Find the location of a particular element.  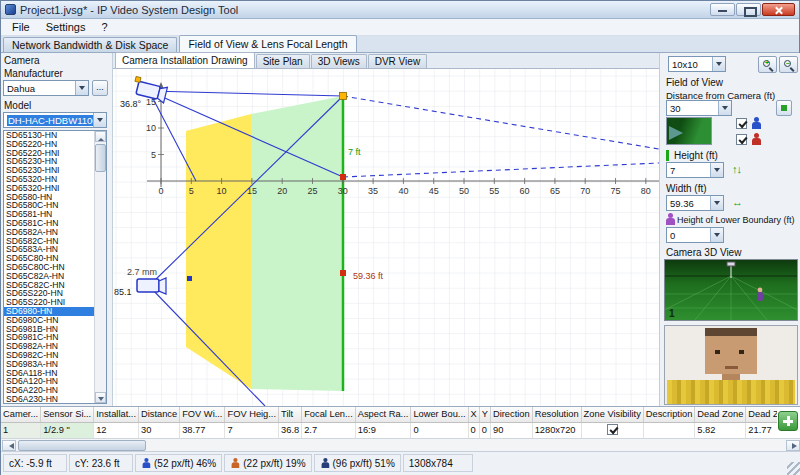

add-camera-button is located at coordinates (788, 421).